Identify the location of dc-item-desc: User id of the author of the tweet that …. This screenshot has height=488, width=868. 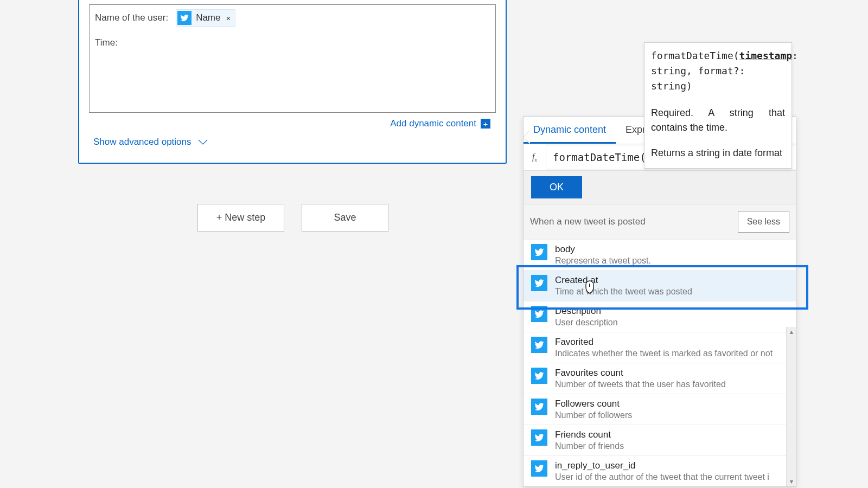
(662, 477).